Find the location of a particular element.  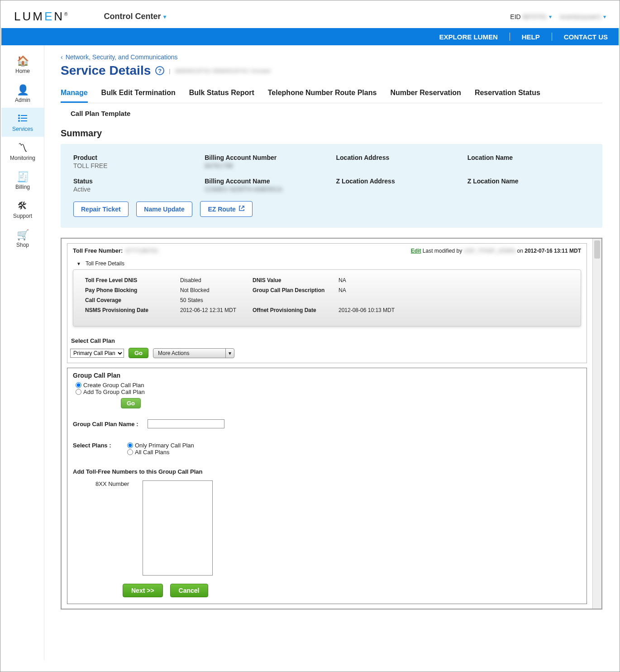

product-label: Product is located at coordinates (134, 158).